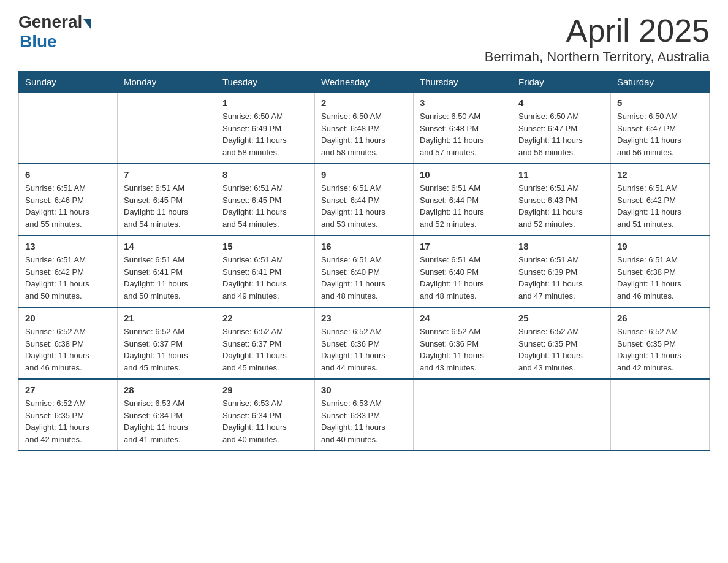  What do you see at coordinates (265, 174) in the screenshot?
I see `day-number: 8` at bounding box center [265, 174].